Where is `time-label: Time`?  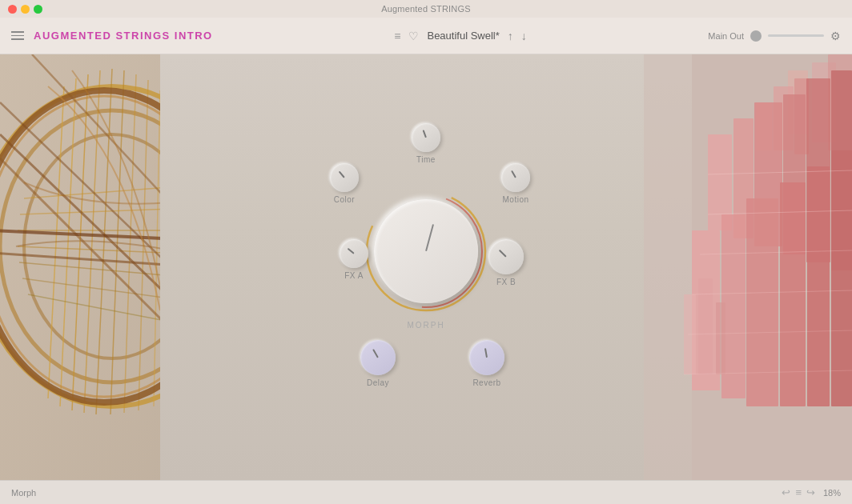 time-label: Time is located at coordinates (426, 160).